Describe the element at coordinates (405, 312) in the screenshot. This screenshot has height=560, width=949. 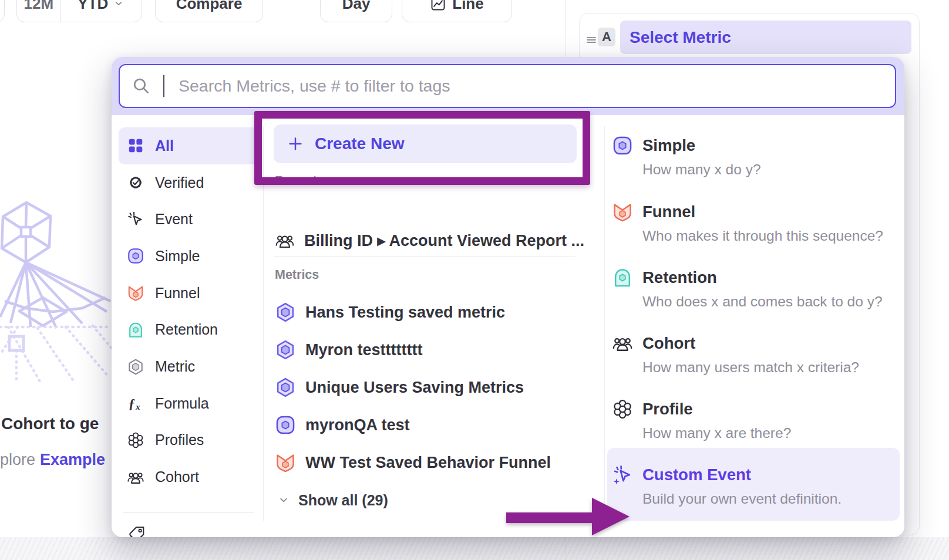
I see `item-label: Hans Testing saved metric` at that location.